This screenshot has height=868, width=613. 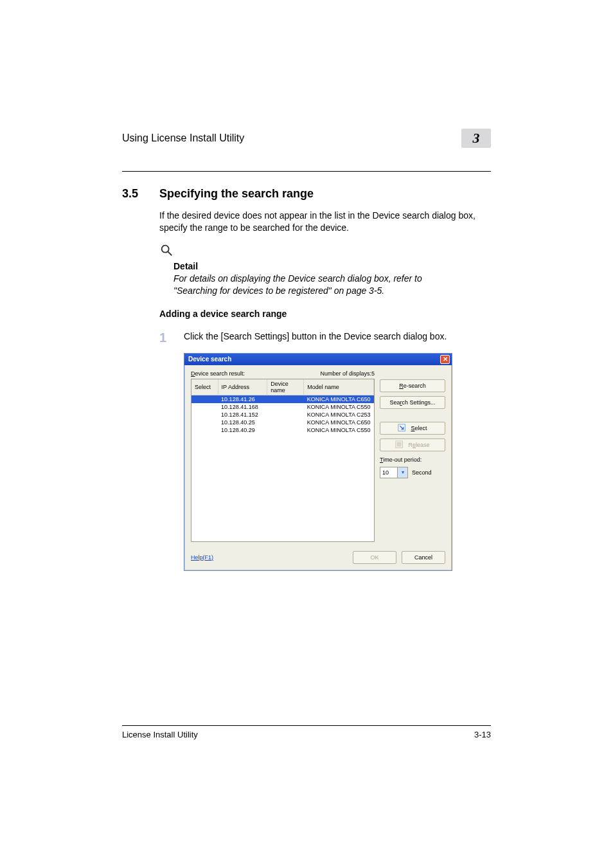 I want to click on dialog-body: Device search result: Number of displays…, so click(x=318, y=457).